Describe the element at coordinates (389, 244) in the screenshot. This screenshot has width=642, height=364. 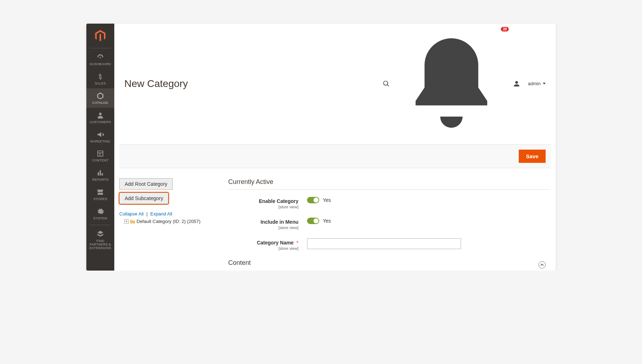
I see `category-name-row: Category Name * [store view]` at that location.